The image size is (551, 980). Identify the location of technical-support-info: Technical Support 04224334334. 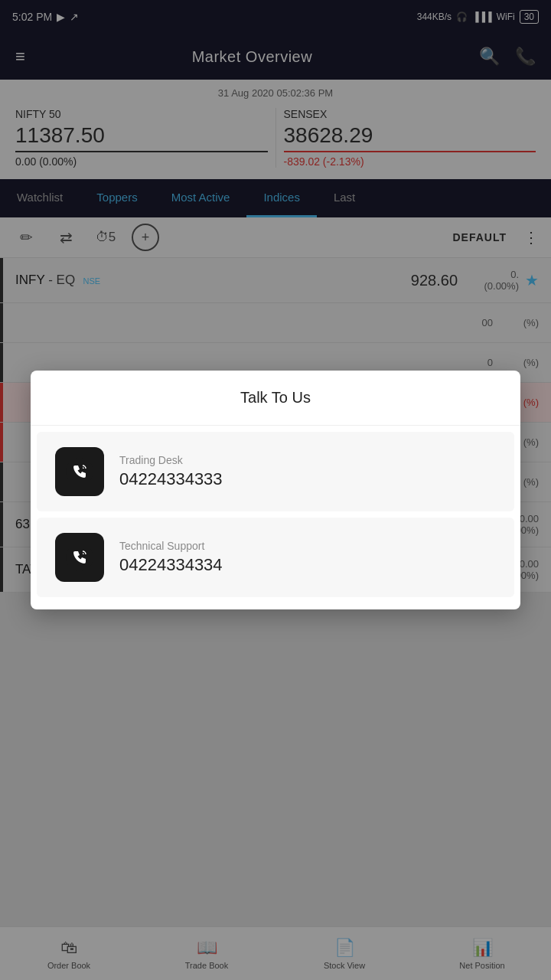
(308, 557).